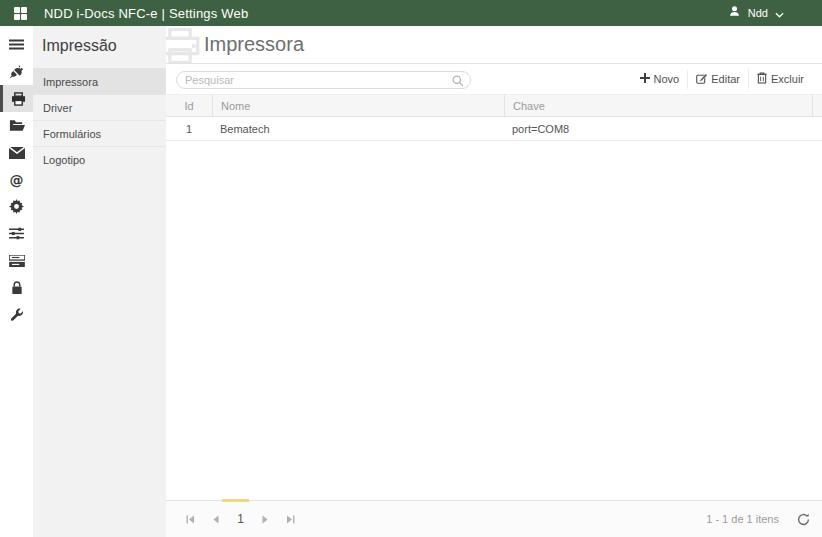 This screenshot has height=537, width=822. What do you see at coordinates (660, 79) in the screenshot?
I see `novo-button: Novo` at bounding box center [660, 79].